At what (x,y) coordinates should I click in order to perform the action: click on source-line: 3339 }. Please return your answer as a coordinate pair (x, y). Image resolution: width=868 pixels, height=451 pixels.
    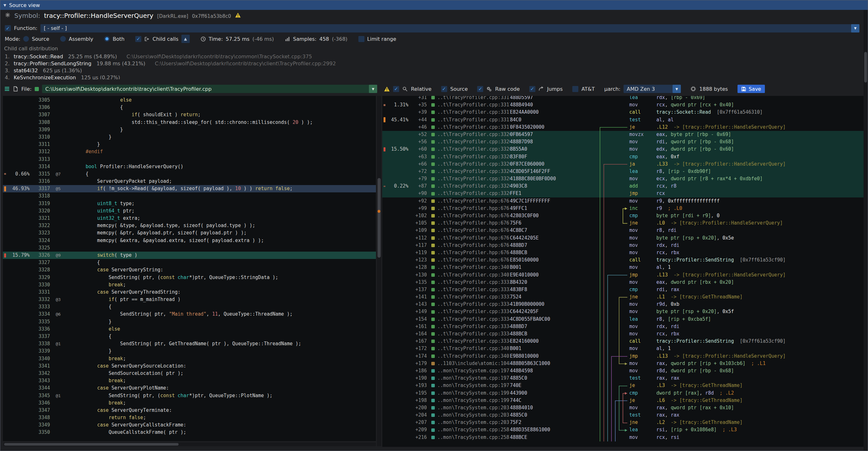
    Looking at the image, I should click on (189, 351).